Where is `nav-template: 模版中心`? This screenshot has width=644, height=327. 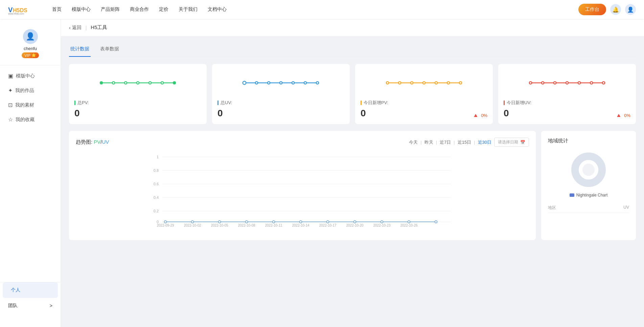
nav-template: 模版中心 is located at coordinates (81, 9).